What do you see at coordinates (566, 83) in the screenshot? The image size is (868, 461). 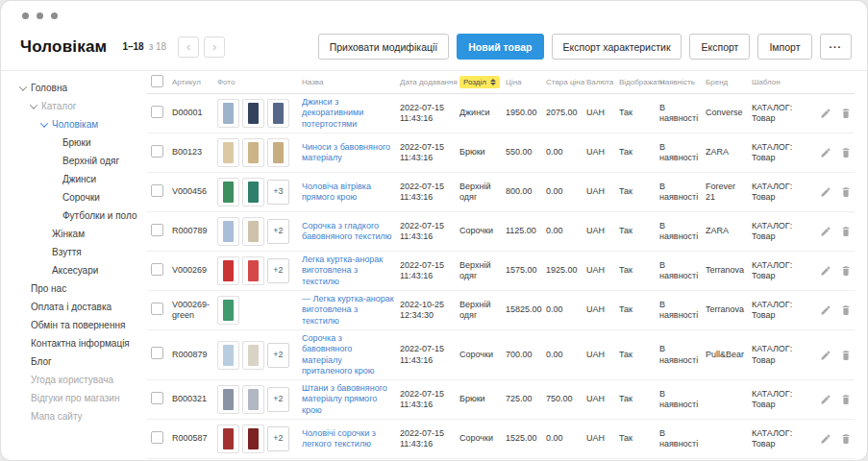 I see `column-header-old_price: Стара ціна` at bounding box center [566, 83].